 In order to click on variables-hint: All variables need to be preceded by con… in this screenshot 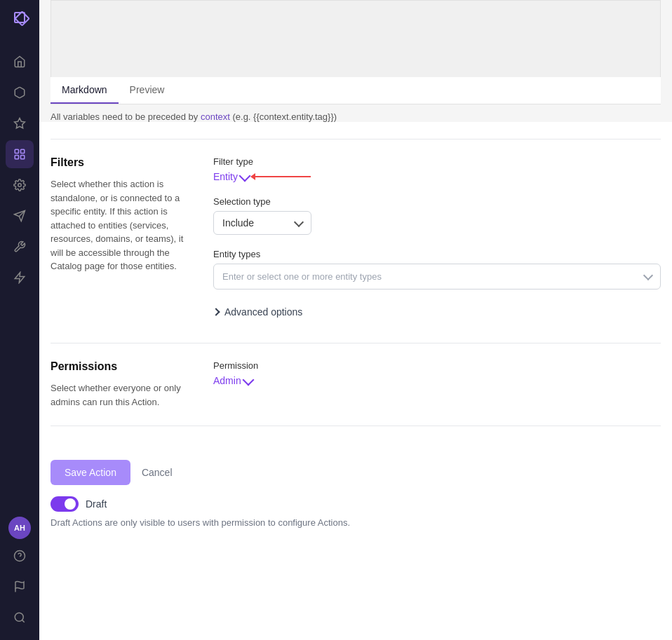, I will do `click(356, 116)`.